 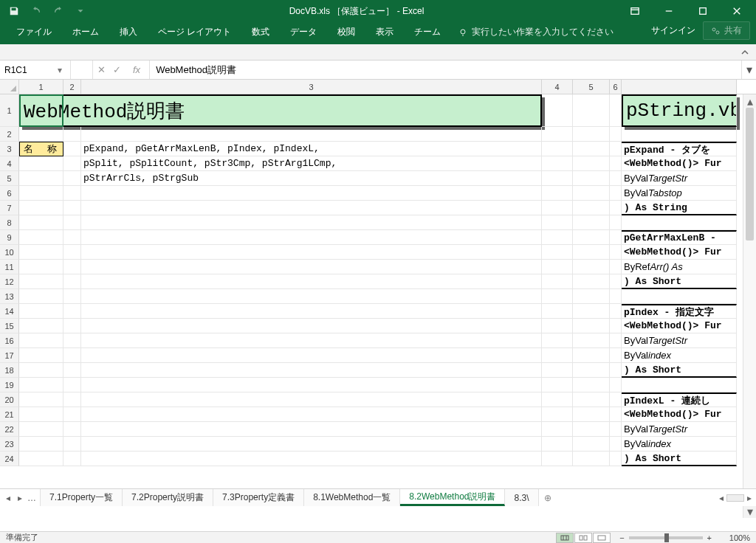 I want to click on cell: 名 称, so click(x=41, y=149).